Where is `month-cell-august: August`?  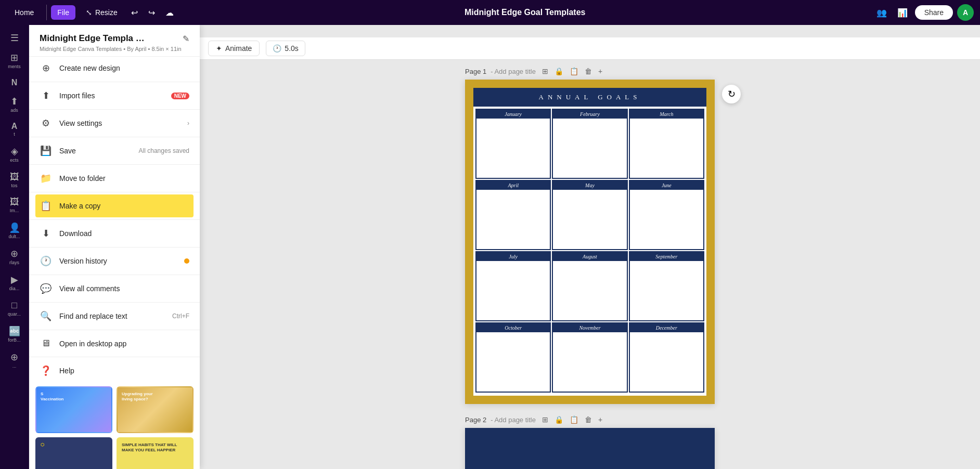
month-cell-august: August is located at coordinates (590, 286).